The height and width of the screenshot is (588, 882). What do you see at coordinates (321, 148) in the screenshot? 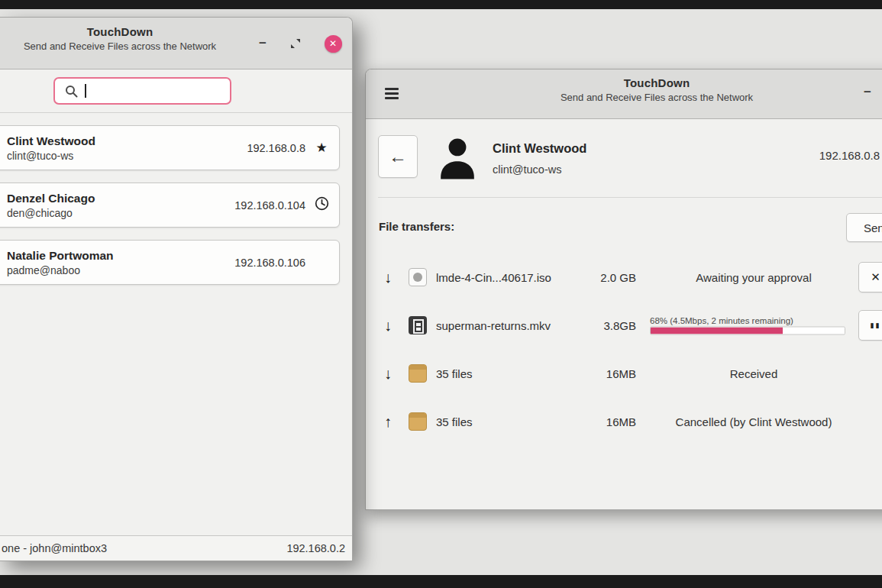
I see `badge-slot: ★` at bounding box center [321, 148].